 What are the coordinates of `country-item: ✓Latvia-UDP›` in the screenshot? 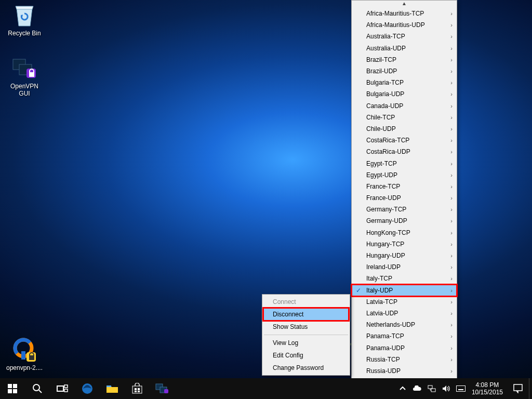 It's located at (404, 313).